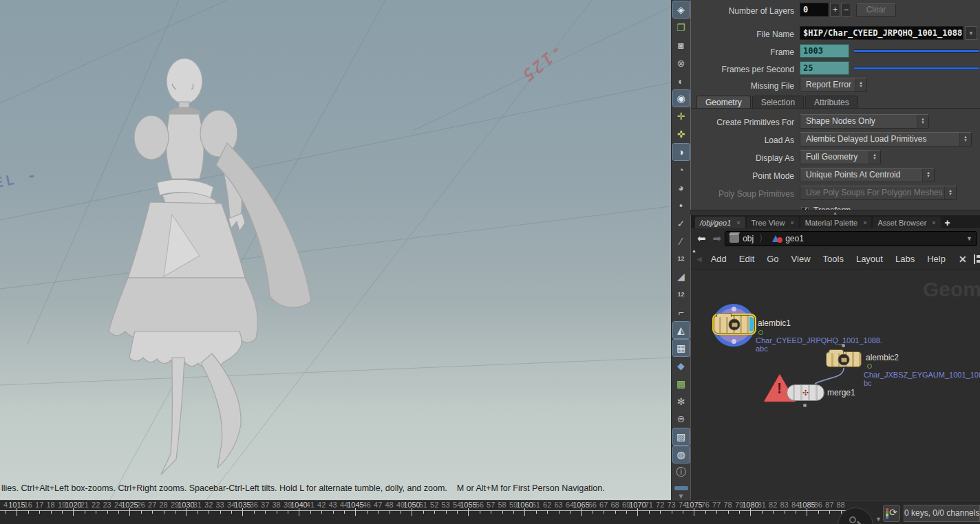 The width and height of the screenshot is (980, 524). I want to click on tree-outline-icon, so click(977, 259).